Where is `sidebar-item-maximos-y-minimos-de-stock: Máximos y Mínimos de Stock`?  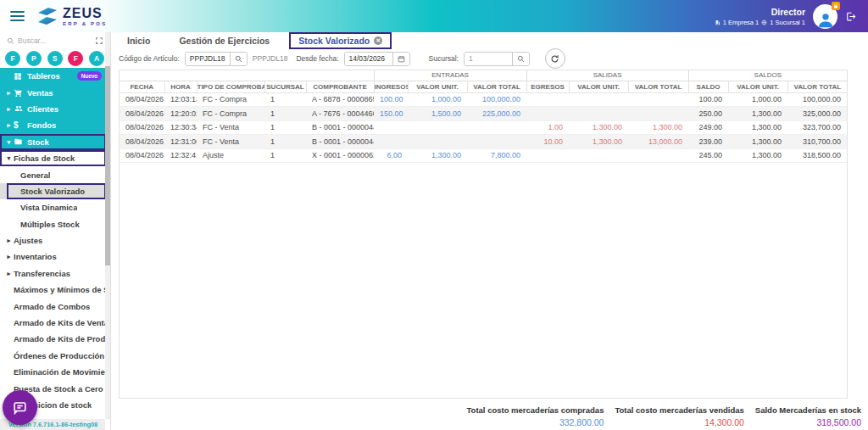 sidebar-item-maximos-y-minimos-de-stock: Máximos y Mínimos de Stock is located at coordinates (53, 290).